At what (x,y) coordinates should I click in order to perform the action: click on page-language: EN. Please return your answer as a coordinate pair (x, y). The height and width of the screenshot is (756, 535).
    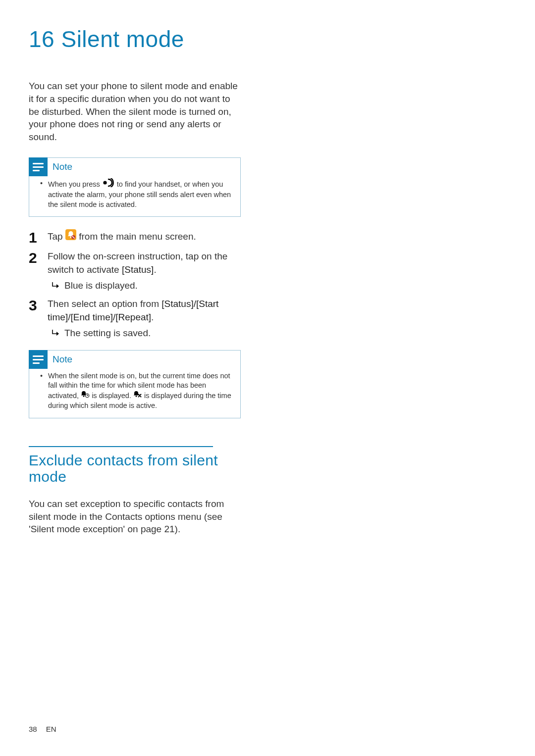
    Looking at the image, I should click on (52, 729).